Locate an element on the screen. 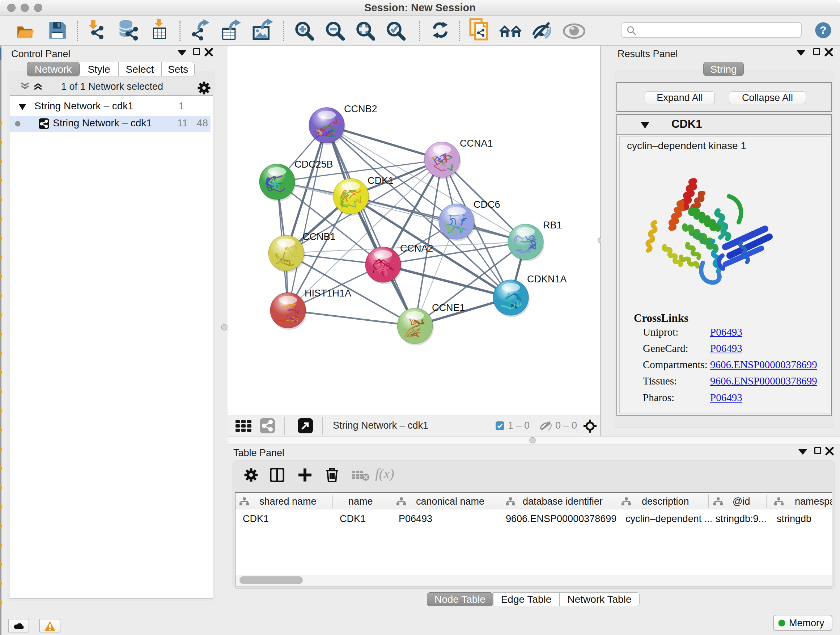 This screenshot has width=840, height=635. svg-text: RB1 is located at coordinates (553, 225).